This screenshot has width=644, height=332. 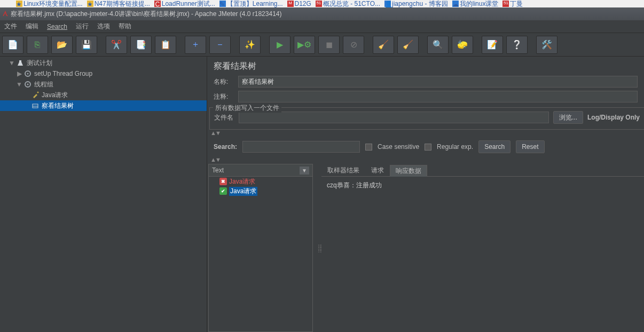 What do you see at coordinates (35, 95) in the screenshot?
I see `dropper-icon` at bounding box center [35, 95].